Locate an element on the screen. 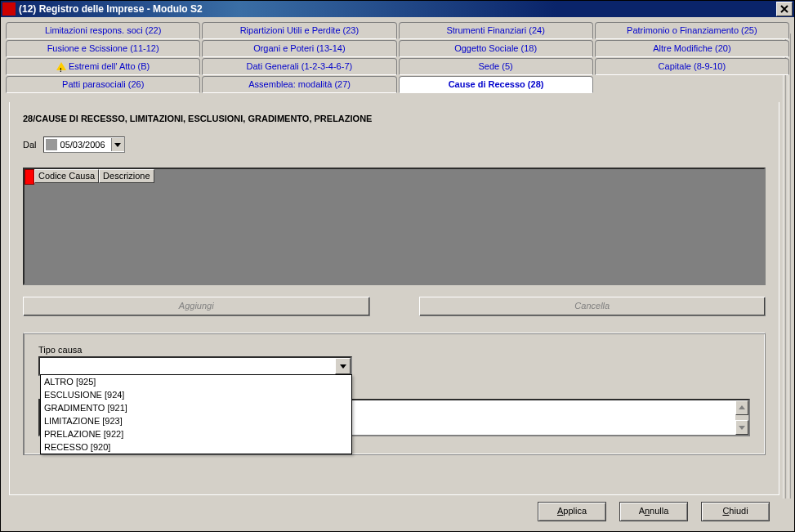 The height and width of the screenshot is (532, 795). tab-oggetto-sociale: Oggetto Sociale (18) is located at coordinates (496, 49).